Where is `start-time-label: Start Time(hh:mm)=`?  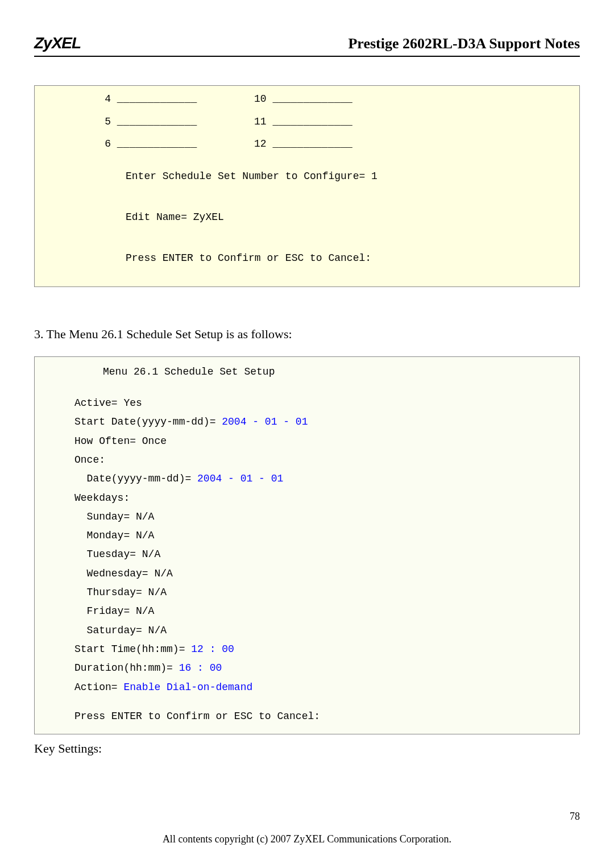 start-time-label: Start Time(hh:mm)= is located at coordinates (133, 649).